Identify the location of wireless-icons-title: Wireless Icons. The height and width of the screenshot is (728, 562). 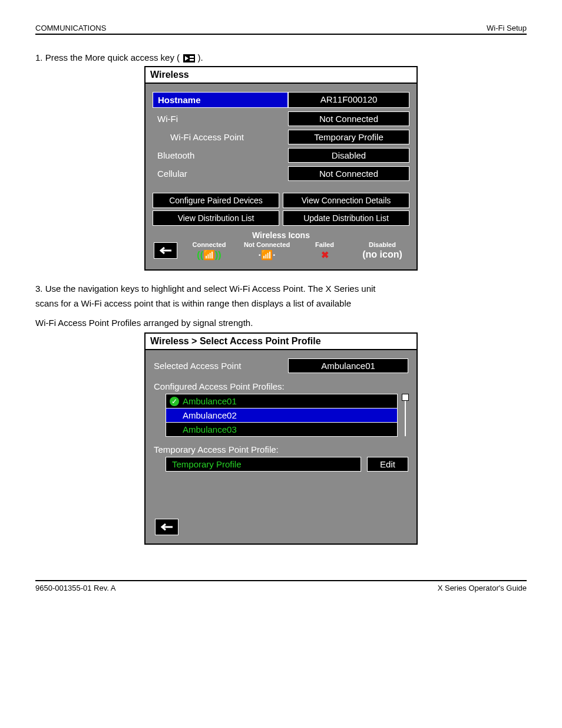
(281, 235).